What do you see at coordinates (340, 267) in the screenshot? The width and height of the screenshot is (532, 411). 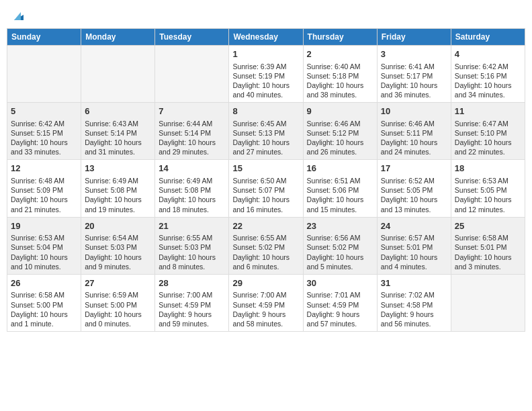 I see `day-info-line: and 5 minutes.` at bounding box center [340, 267].